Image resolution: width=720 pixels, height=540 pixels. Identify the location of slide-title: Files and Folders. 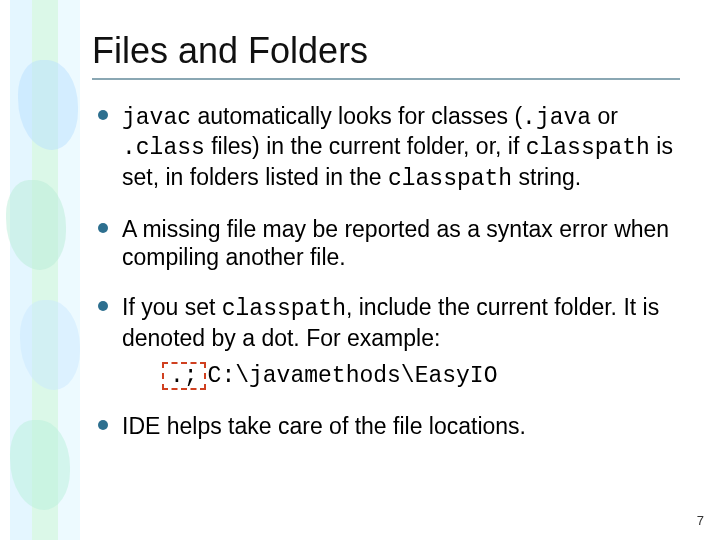
(386, 51).